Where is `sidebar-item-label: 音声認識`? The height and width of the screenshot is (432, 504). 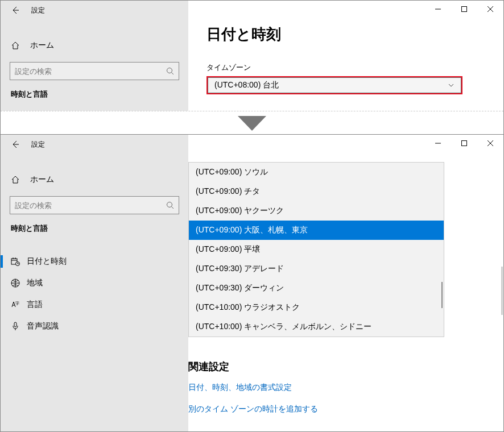
sidebar-item-label: 音声認識 is located at coordinates (43, 326).